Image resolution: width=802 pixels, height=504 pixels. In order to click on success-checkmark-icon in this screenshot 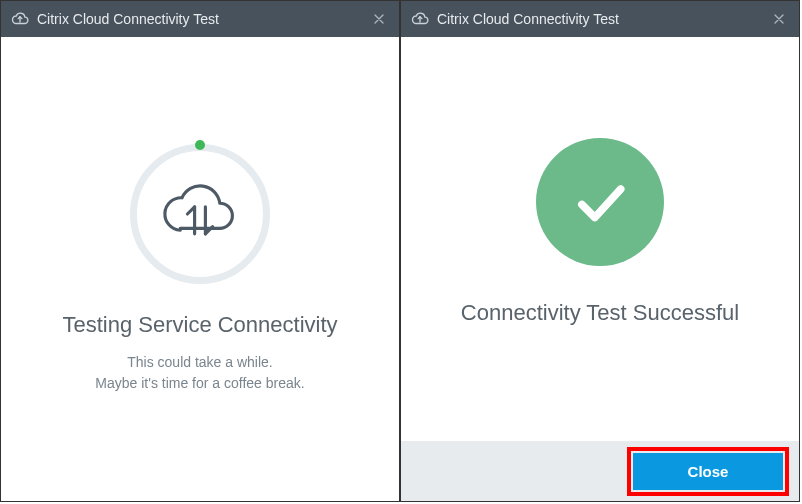, I will do `click(600, 202)`.